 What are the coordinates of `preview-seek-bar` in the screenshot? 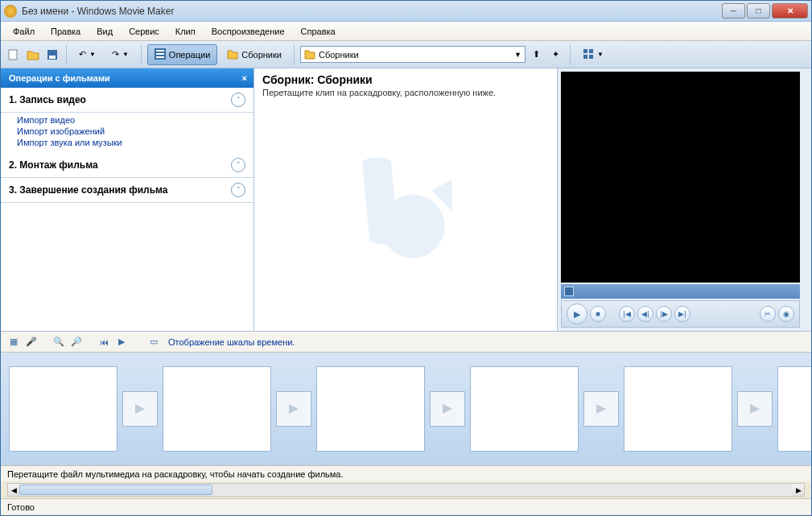 It's located at (681, 291).